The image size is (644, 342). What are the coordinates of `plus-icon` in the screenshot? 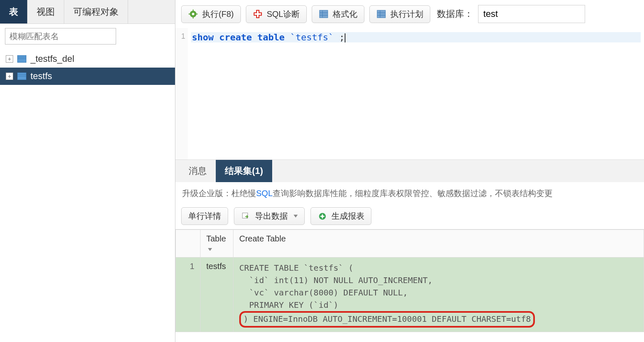 It's located at (258, 14).